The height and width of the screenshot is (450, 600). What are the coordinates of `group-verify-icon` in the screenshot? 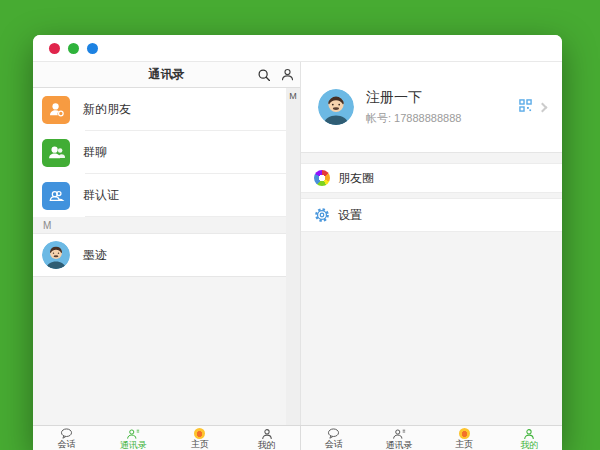 It's located at (56, 196).